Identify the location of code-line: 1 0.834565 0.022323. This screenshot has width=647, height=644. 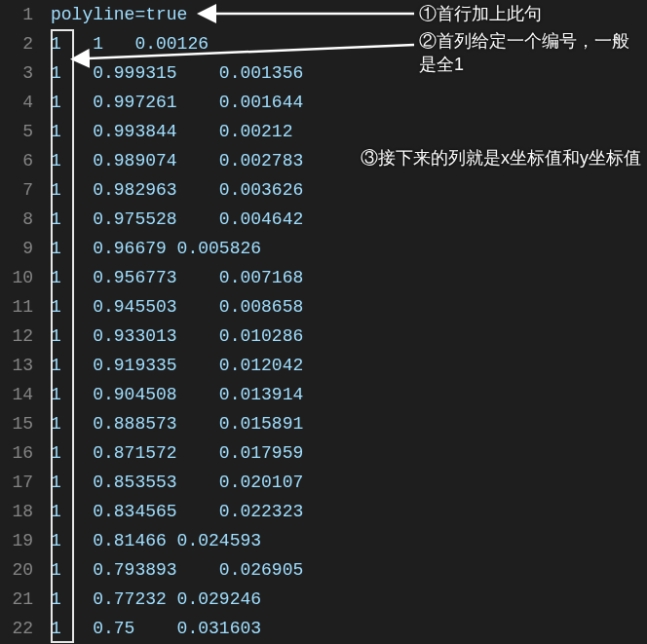
(349, 511).